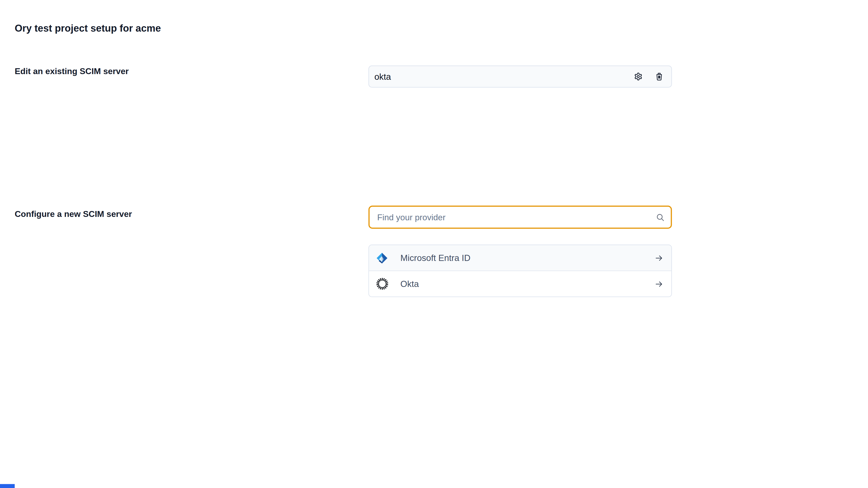  What do you see at coordinates (659, 77) in the screenshot?
I see `trash-icon` at bounding box center [659, 77].